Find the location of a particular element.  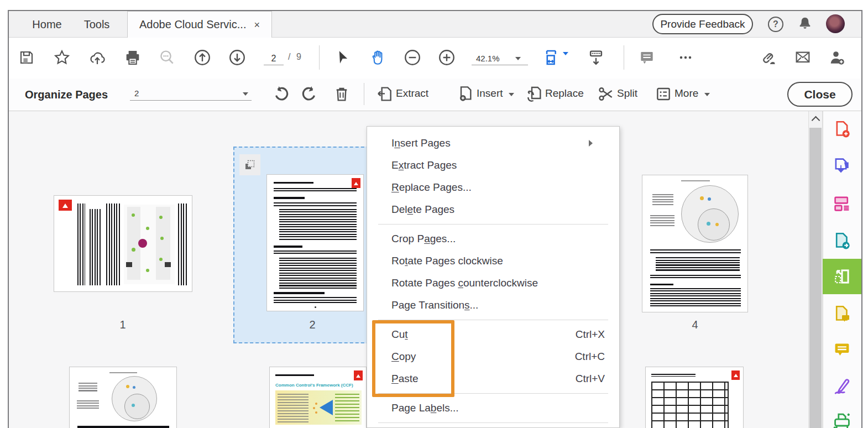

create-pdf-tool is located at coordinates (842, 129).